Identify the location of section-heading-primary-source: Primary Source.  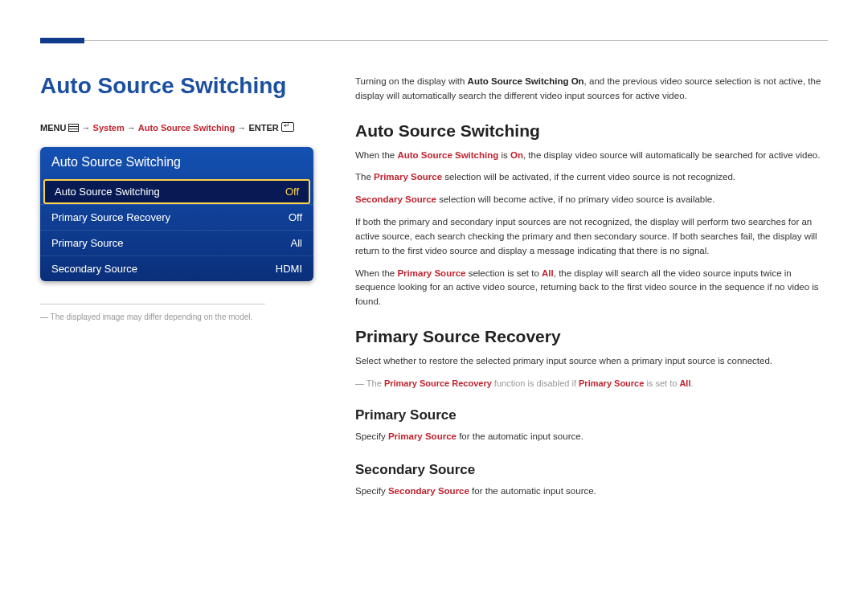
(592, 415).